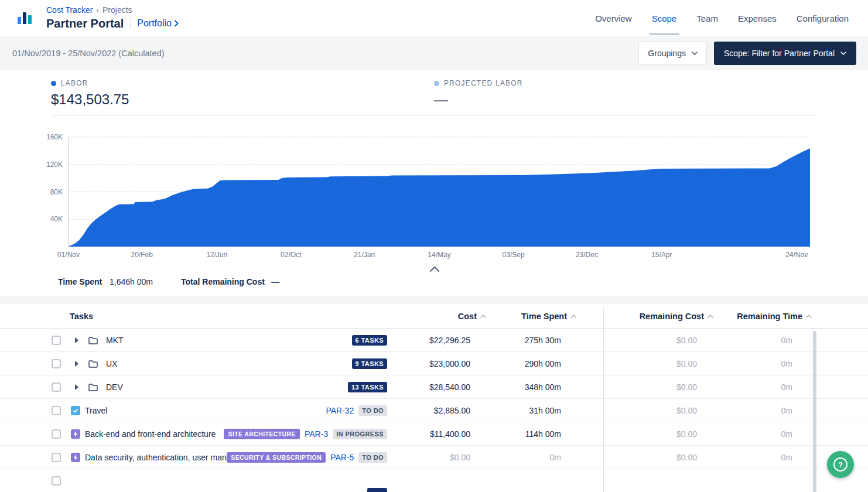 The width and height of the screenshot is (868, 492). Describe the element at coordinates (439, 255) in the screenshot. I see `svg-text: 14/May` at that location.